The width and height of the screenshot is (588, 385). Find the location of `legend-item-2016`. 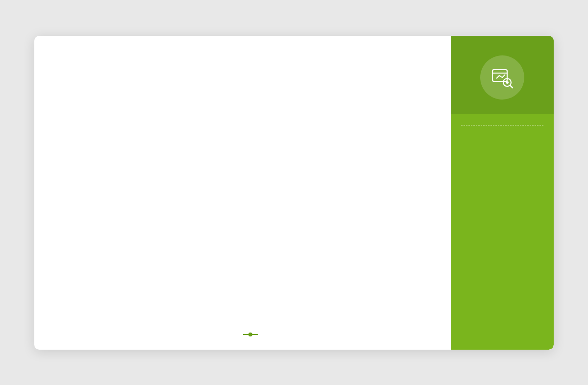

legend-item-2016 is located at coordinates (252, 334).